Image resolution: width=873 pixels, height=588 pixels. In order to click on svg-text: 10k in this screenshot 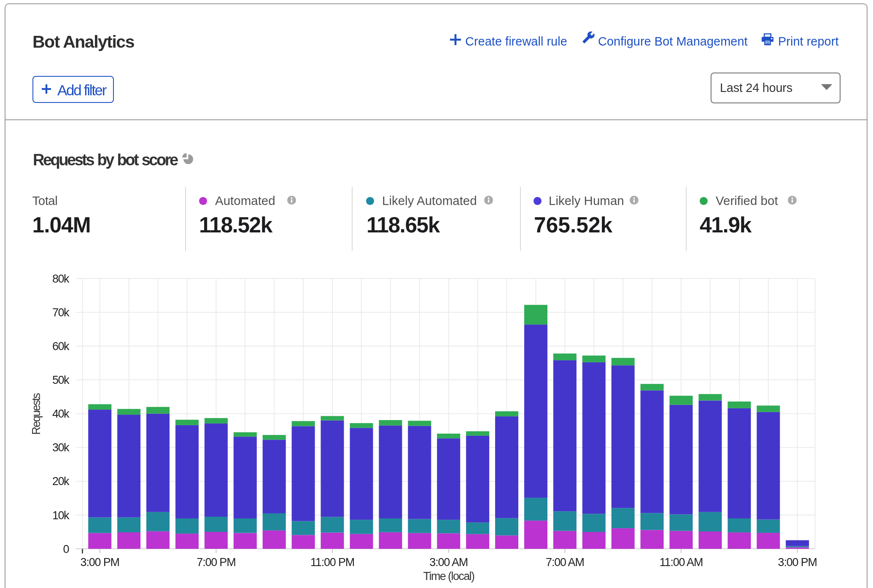, I will do `click(61, 515)`.